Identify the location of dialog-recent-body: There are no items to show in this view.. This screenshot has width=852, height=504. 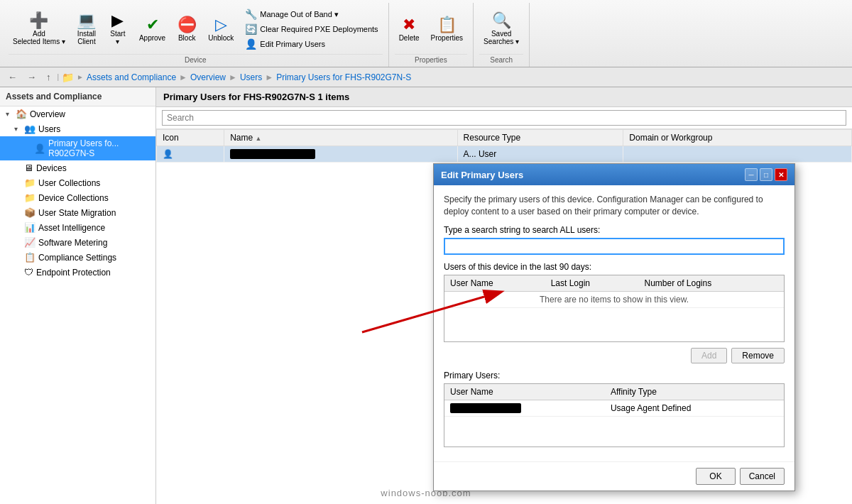
(614, 300).